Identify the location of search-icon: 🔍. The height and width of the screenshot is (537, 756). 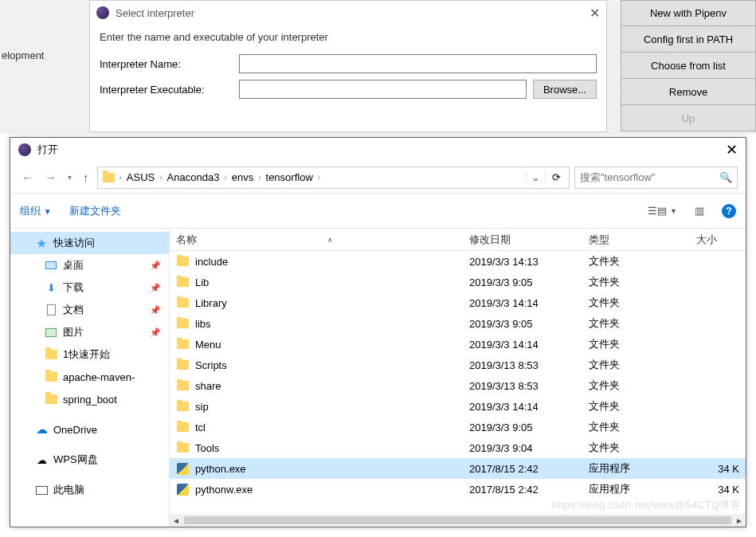
(726, 177).